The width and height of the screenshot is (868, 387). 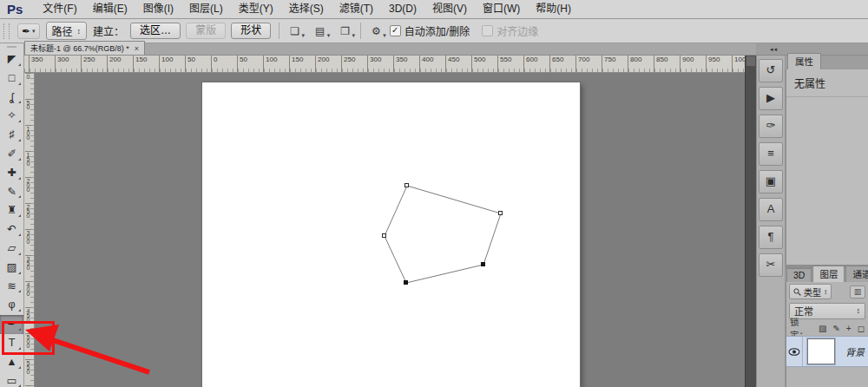 What do you see at coordinates (207, 9) in the screenshot?
I see `menu-item: 图层(L)` at bounding box center [207, 9].